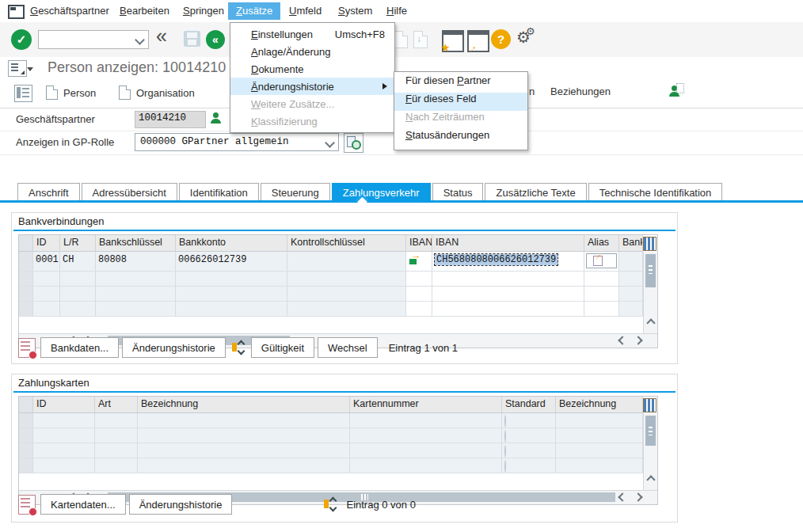 The image size is (803, 532). Describe the element at coordinates (385, 86) in the screenshot. I see `submenu-arrow-icon` at that location.